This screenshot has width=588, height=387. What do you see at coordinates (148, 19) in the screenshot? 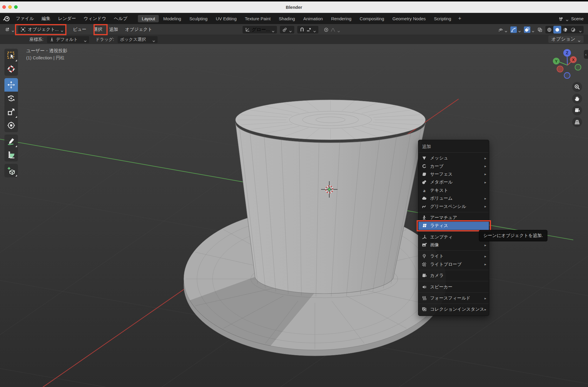
I see `tab-layout: Layout` at bounding box center [148, 19].